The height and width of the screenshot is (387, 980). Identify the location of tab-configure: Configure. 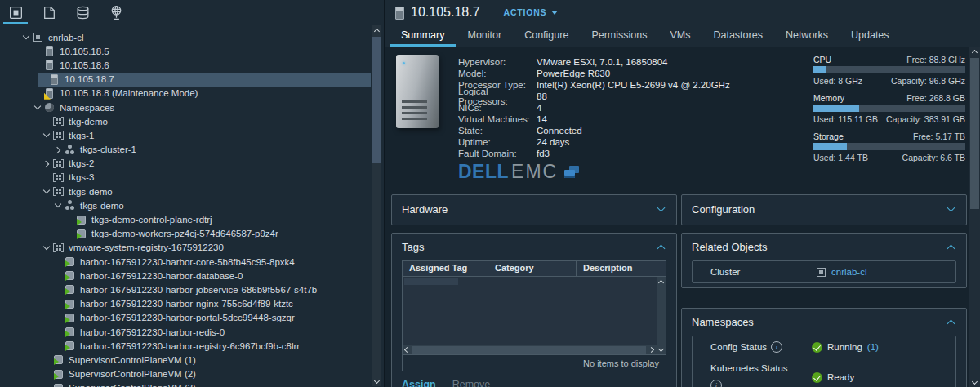
(546, 38).